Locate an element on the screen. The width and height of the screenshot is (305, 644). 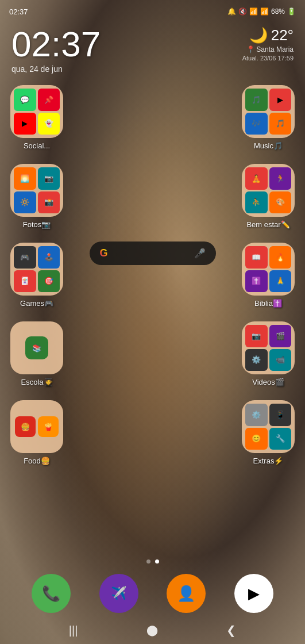
grid-row-3: 🎮 🕹️ 🃏 🎯 Games🎮 G 🎤 📖 🔥 ✝️ is located at coordinates (153, 275).